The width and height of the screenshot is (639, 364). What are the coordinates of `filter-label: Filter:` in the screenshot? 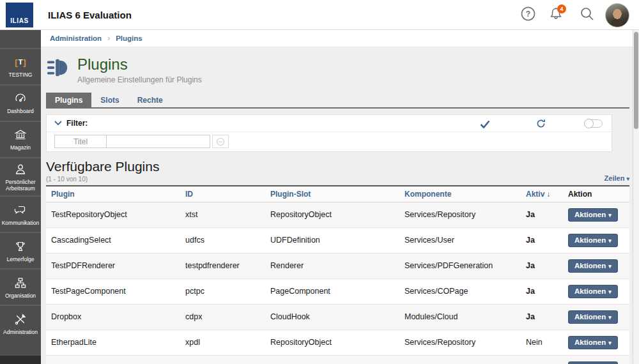 It's located at (77, 123).